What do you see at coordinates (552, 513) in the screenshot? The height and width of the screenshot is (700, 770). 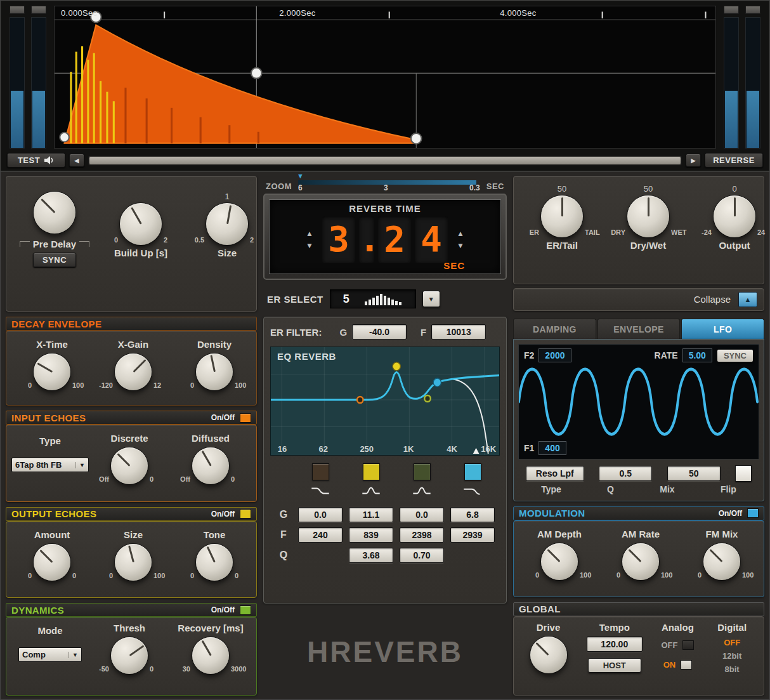 I see `modulation-title: MODULATION` at bounding box center [552, 513].